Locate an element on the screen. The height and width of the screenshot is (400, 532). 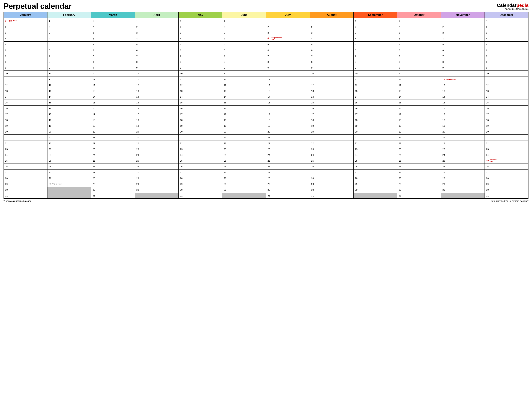
brand-block: Calendarpedia Your source for calendars is located at coordinates (513, 7).